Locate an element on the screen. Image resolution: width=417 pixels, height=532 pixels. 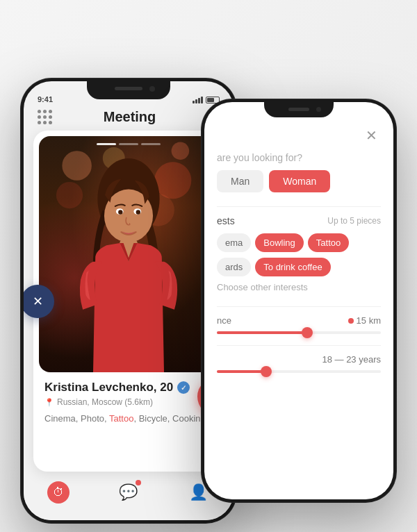
age-slider-header: 18 — 23 years is located at coordinates (299, 360).